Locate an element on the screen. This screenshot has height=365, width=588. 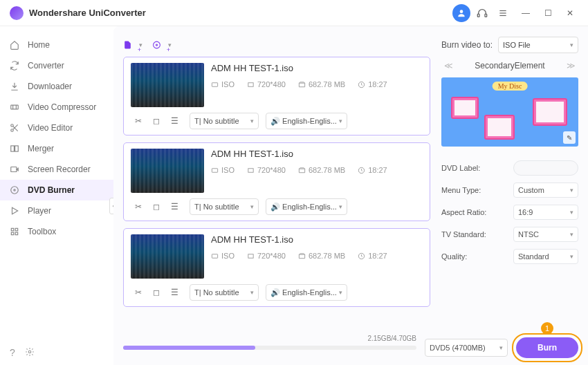
theme-prev-arrow: ≪ is located at coordinates (448, 66).